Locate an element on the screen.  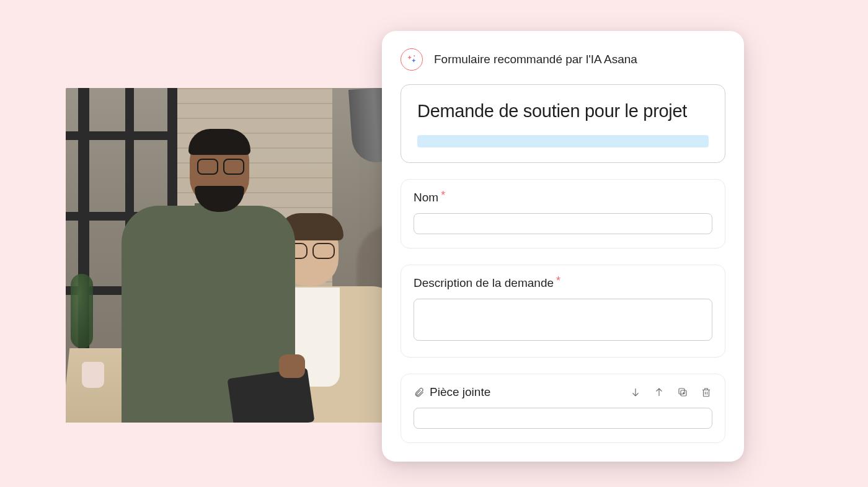
form-description-placeholder is located at coordinates (563, 141).